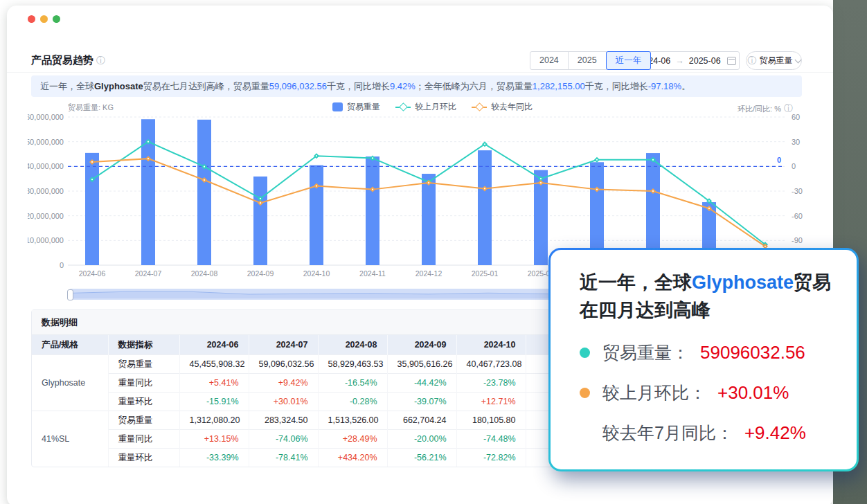 The image size is (867, 504). What do you see at coordinates (373, 273) in the screenshot?
I see `svg-text: 2024-11` at bounding box center [373, 273].